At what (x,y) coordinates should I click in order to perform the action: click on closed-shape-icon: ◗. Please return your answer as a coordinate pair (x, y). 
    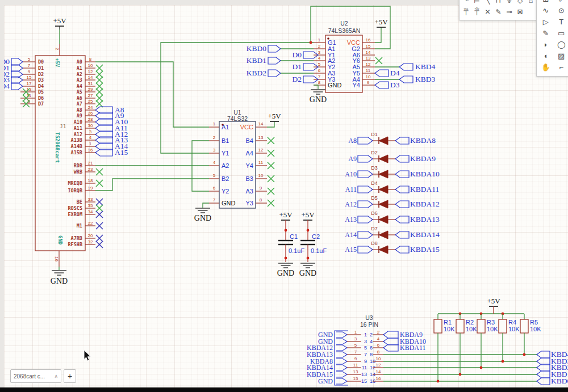
    Looking at the image, I should click on (546, 44).